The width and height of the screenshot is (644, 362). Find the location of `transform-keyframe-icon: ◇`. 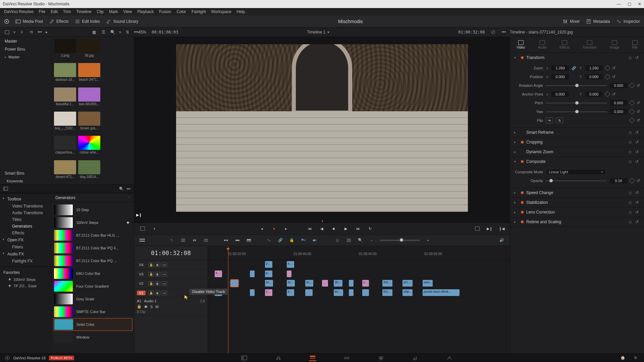

transform-keyframe-icon: ◇ is located at coordinates (631, 58).